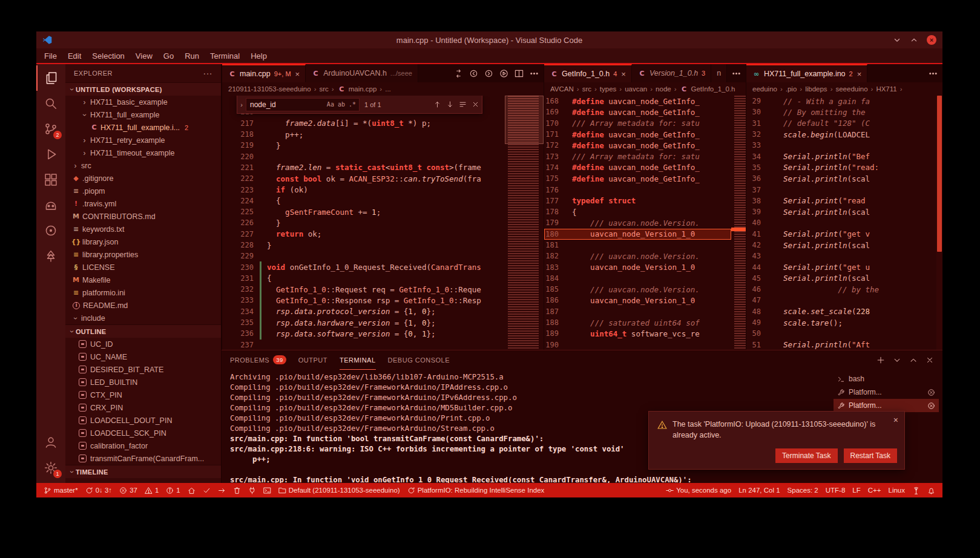 This screenshot has height=558, width=980. Describe the element at coordinates (143, 166) in the screenshot. I see `file-item: ›src` at that location.